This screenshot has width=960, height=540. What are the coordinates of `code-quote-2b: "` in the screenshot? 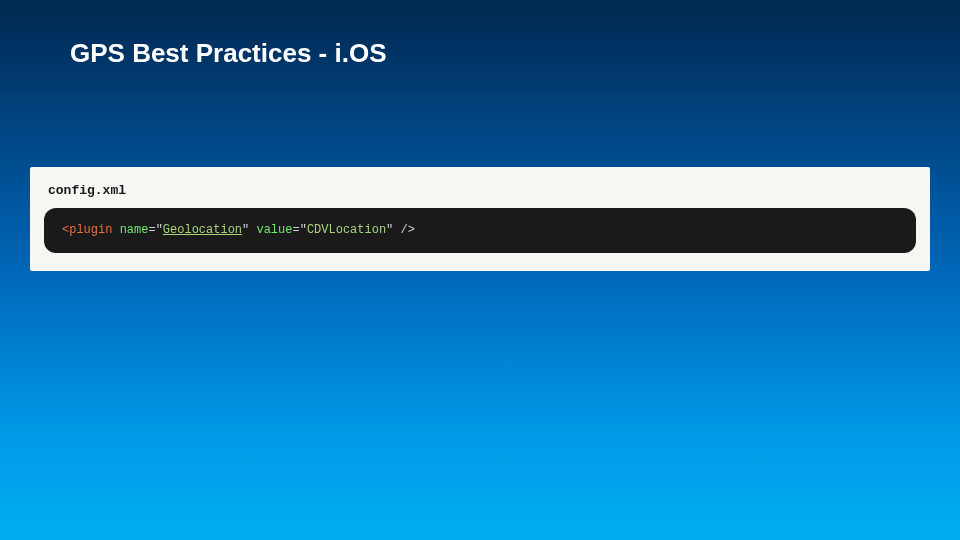 It's located at (390, 230).